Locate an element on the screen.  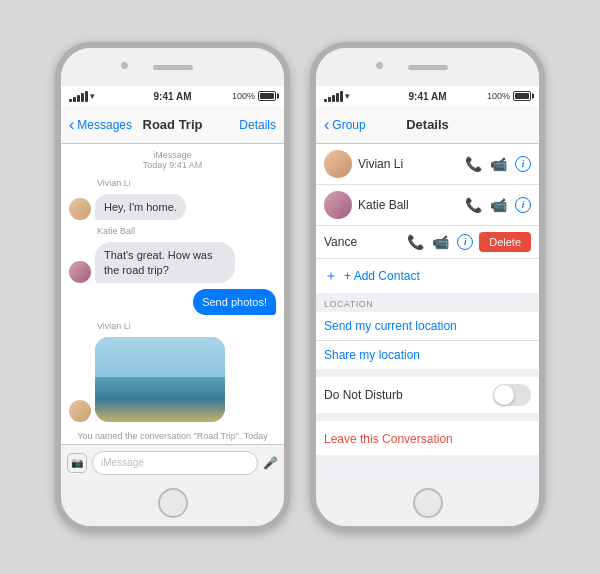
status-time-2: 9:41 AM is located at coordinates (428, 96).